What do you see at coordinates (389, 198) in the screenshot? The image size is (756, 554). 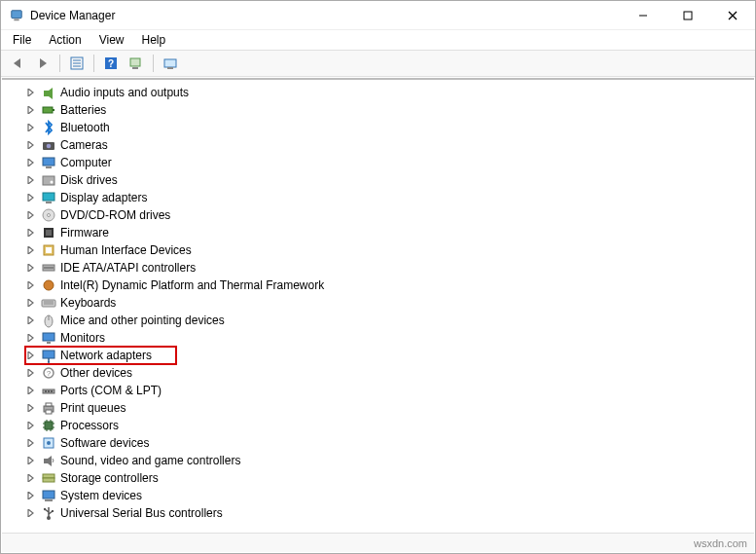 I see `tree-item: Display adapters` at bounding box center [389, 198].